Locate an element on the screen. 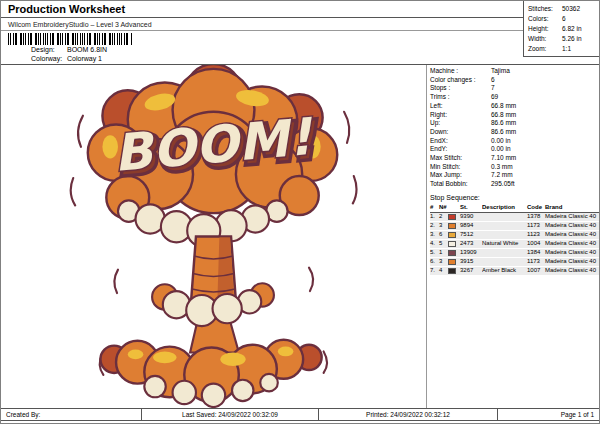 This screenshot has height=424, width=600. machine-value: 0.3 mm is located at coordinates (502, 168).